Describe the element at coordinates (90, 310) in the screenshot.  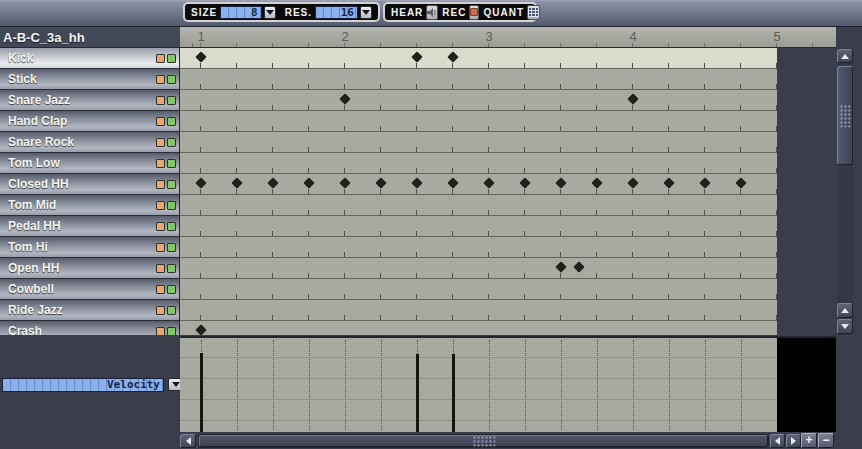
I see `instrument-row: Ride Jazz` at that location.